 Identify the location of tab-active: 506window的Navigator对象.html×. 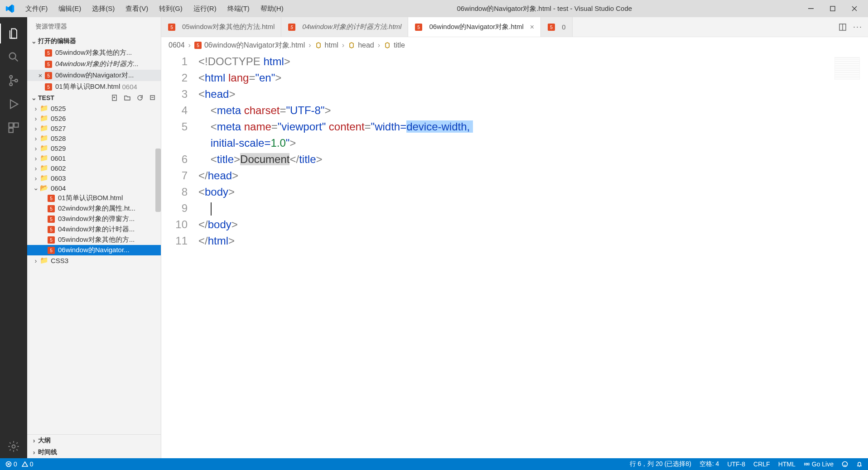
(475, 27).